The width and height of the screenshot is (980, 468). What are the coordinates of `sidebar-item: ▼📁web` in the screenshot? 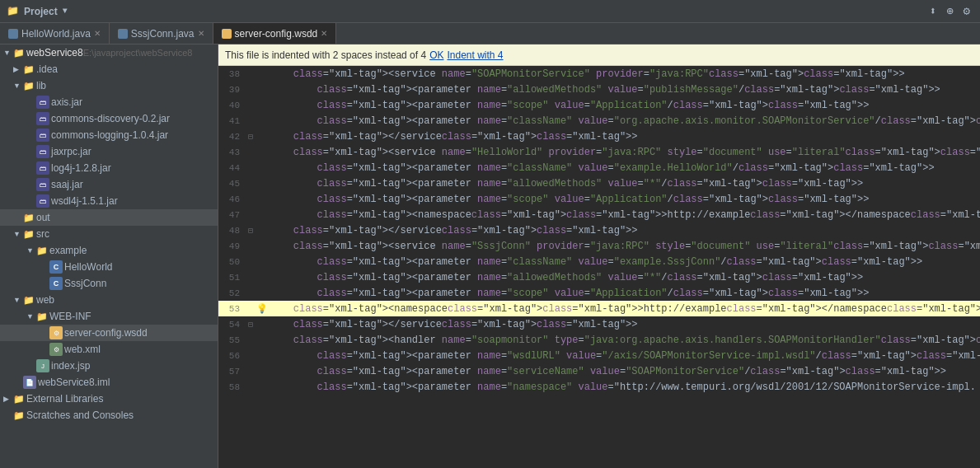 It's located at (109, 300).